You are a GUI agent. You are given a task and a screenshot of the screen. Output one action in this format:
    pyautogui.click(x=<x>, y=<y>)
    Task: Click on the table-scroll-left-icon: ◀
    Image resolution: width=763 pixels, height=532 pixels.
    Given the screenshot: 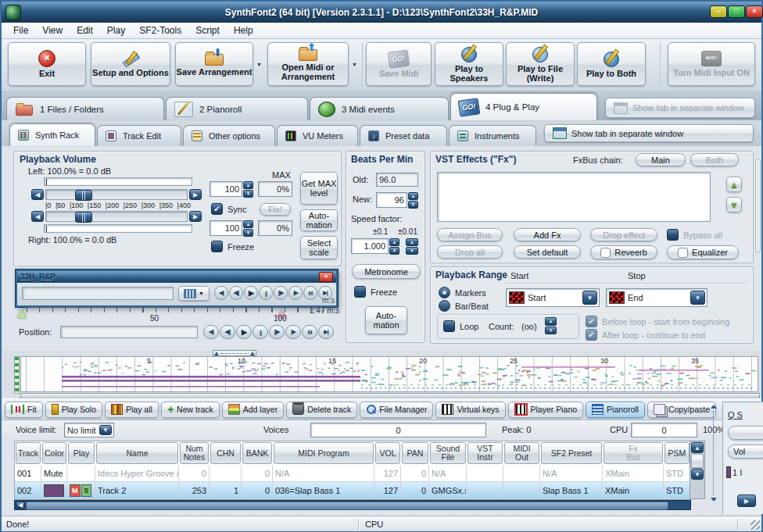 What is the action you would take?
    pyautogui.click(x=20, y=505)
    